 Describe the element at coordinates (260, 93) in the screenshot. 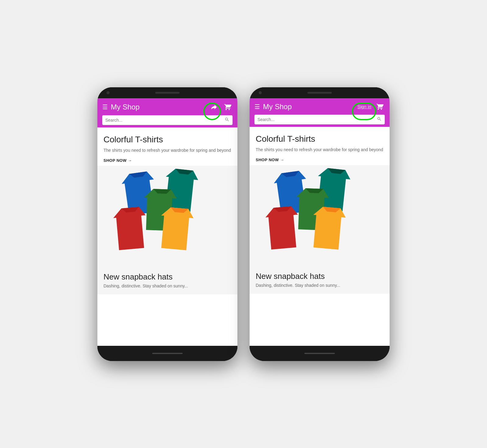

I see `camera-right` at that location.